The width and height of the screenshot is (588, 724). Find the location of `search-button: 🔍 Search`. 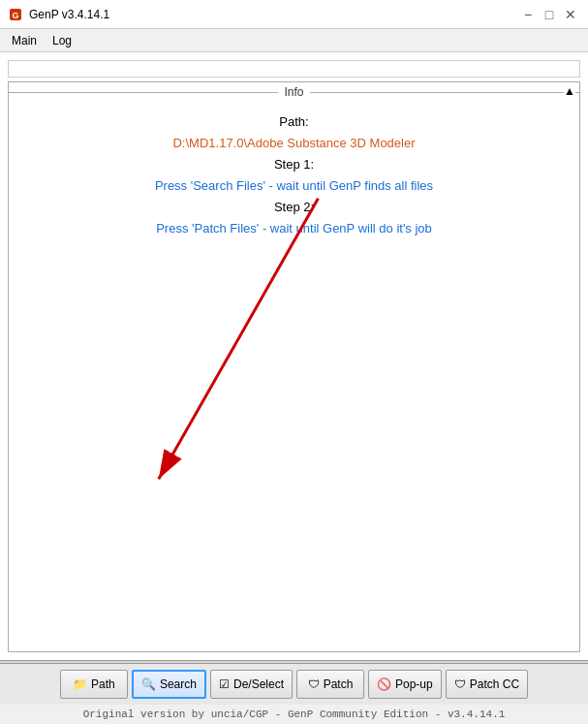

search-button: 🔍 Search is located at coordinates (169, 684).